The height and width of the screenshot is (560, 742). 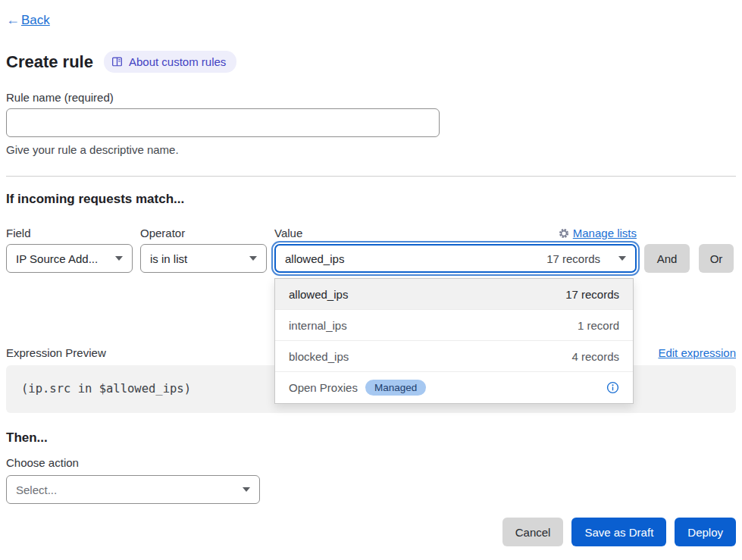 I want to click on back-link: ←Back, so click(x=28, y=20).